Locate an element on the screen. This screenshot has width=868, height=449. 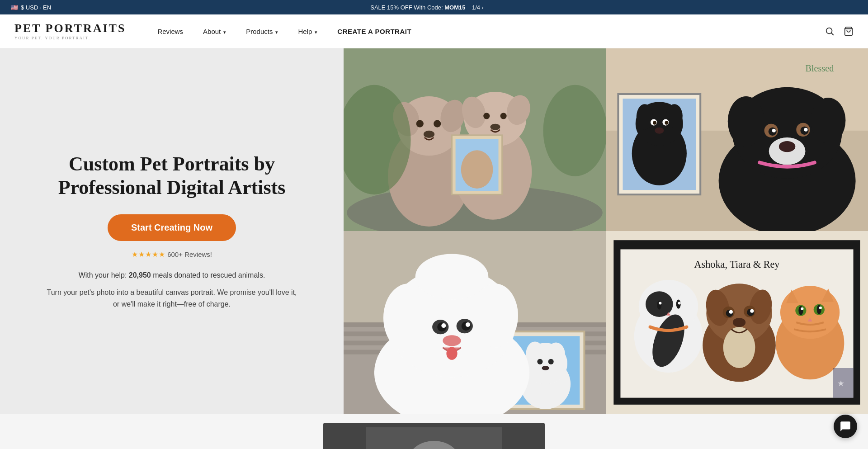
chat-button is located at coordinates (845, 426).